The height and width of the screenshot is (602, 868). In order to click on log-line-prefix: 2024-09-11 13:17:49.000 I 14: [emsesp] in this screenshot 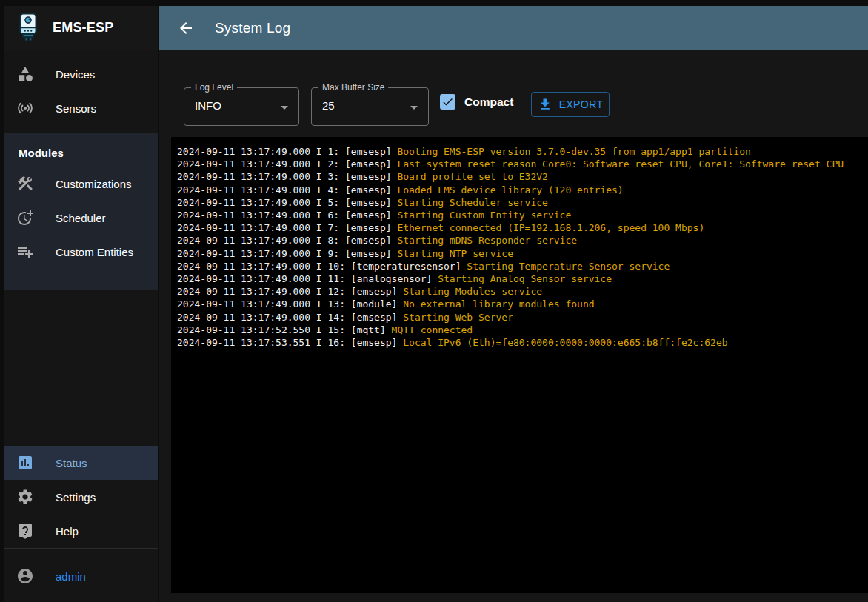, I will do `click(290, 317)`.